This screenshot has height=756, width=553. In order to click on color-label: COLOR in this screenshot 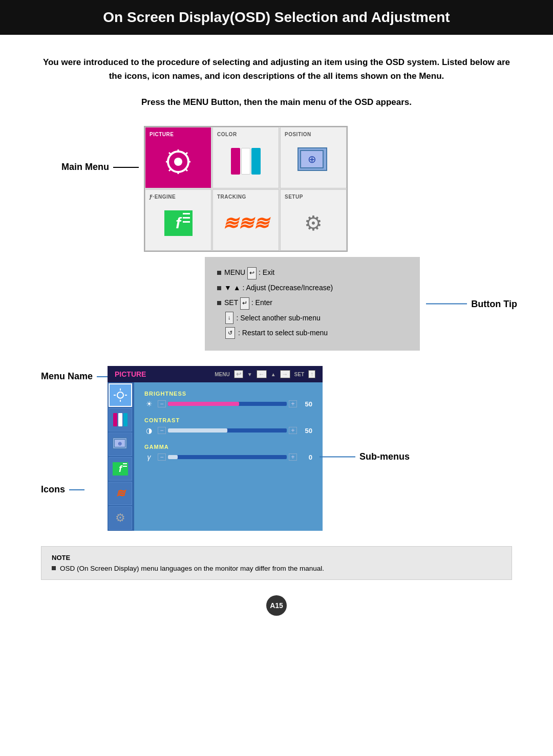, I will do `click(227, 134)`.